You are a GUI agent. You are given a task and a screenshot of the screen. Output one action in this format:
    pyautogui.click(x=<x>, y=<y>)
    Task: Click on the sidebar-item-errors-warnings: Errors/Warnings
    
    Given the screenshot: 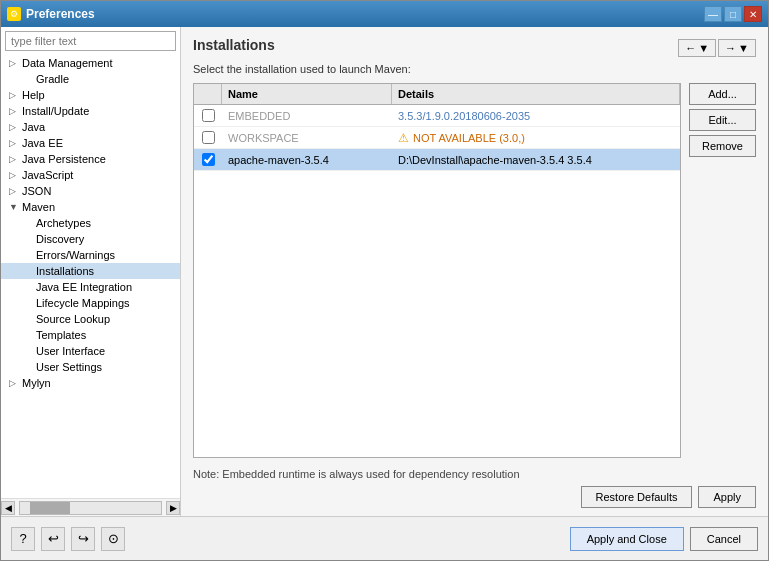 What is the action you would take?
    pyautogui.click(x=90, y=255)
    